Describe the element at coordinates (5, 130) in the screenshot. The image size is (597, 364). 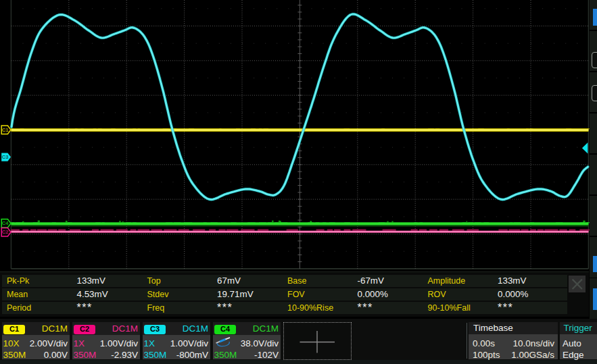
I see `svg-text: C1` at that location.